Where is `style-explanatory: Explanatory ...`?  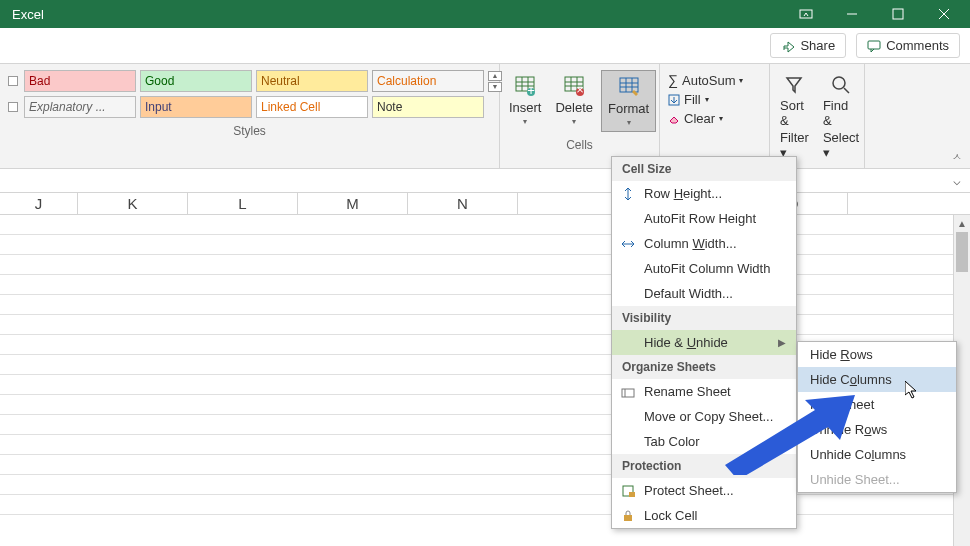
style-explanatory: Explanatory ... is located at coordinates (80, 107).